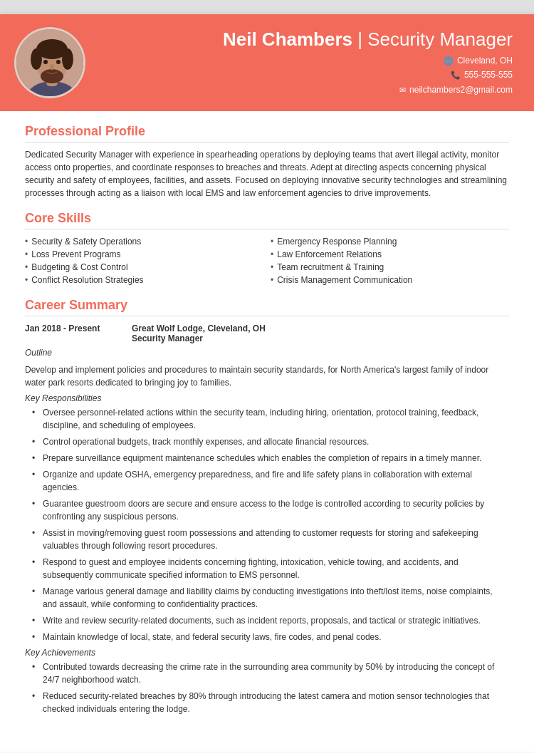 The height and width of the screenshot is (756, 534). What do you see at coordinates (271, 598) in the screenshot?
I see `list-item: Manage various general damage and liabil…` at bounding box center [271, 598].